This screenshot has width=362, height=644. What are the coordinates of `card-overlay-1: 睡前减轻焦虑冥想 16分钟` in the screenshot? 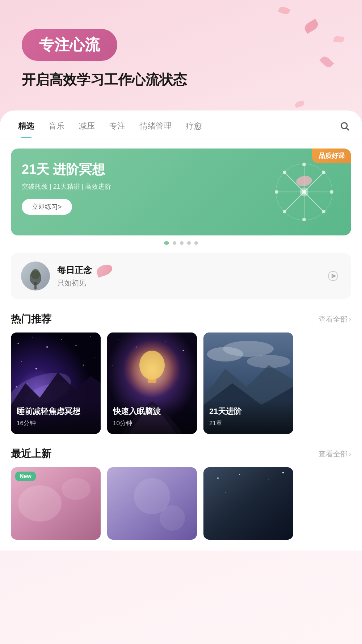 It's located at (56, 417).